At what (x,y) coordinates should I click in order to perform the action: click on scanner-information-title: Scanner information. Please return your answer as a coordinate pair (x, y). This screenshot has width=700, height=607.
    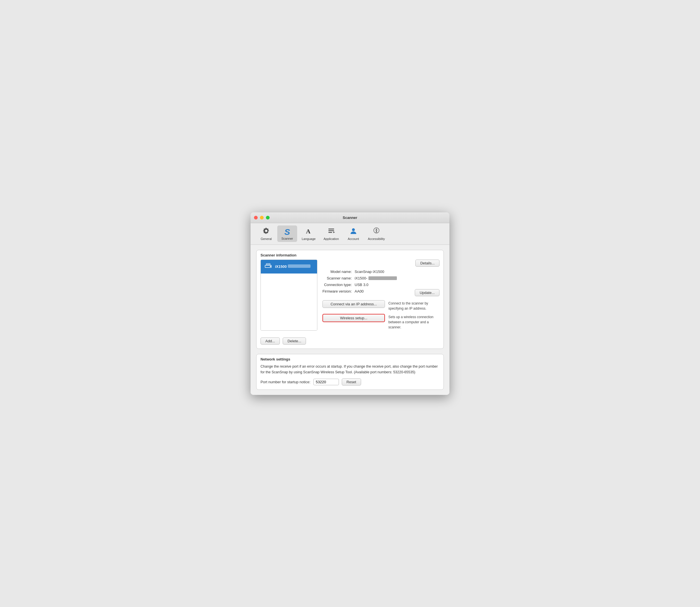
    Looking at the image, I should click on (350, 255).